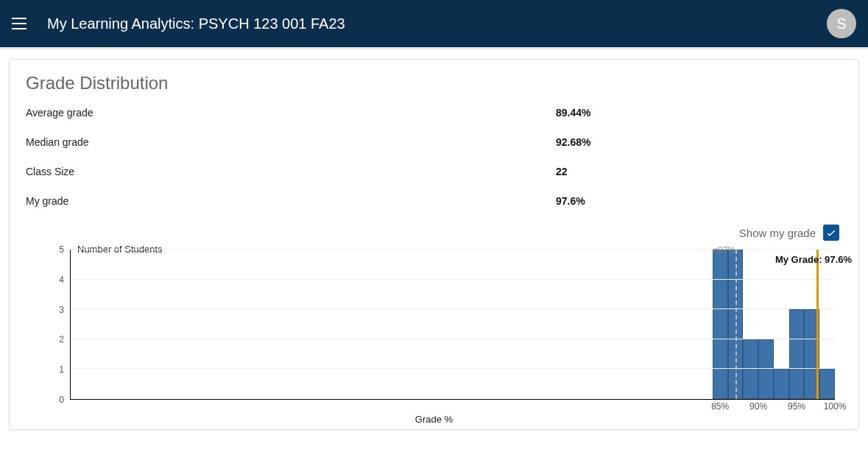  Describe the element at coordinates (434, 172) in the screenshot. I see `stats-row: Class Size22` at that location.